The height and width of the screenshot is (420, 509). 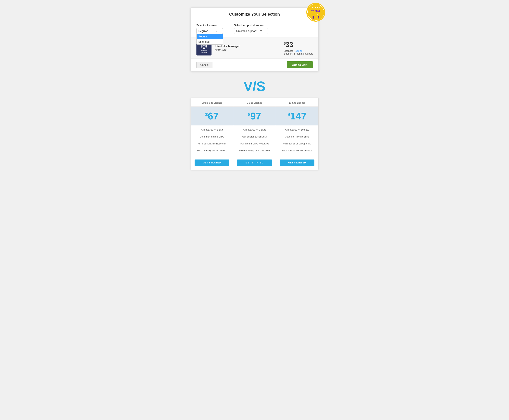 I want to click on card-title-3: 10 Site License, so click(x=297, y=103).